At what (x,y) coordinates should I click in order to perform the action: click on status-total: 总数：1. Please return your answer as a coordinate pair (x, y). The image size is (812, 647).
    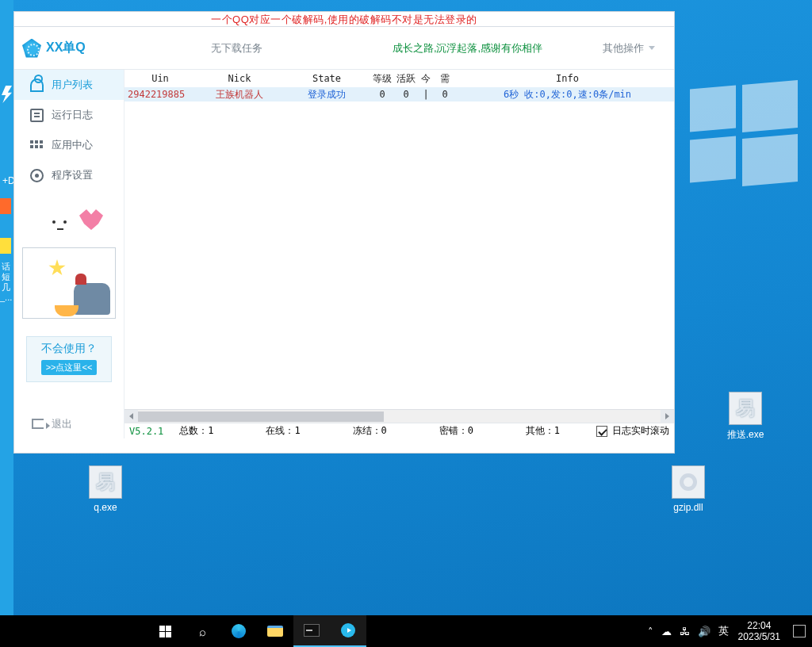
    Looking at the image, I should click on (206, 431).